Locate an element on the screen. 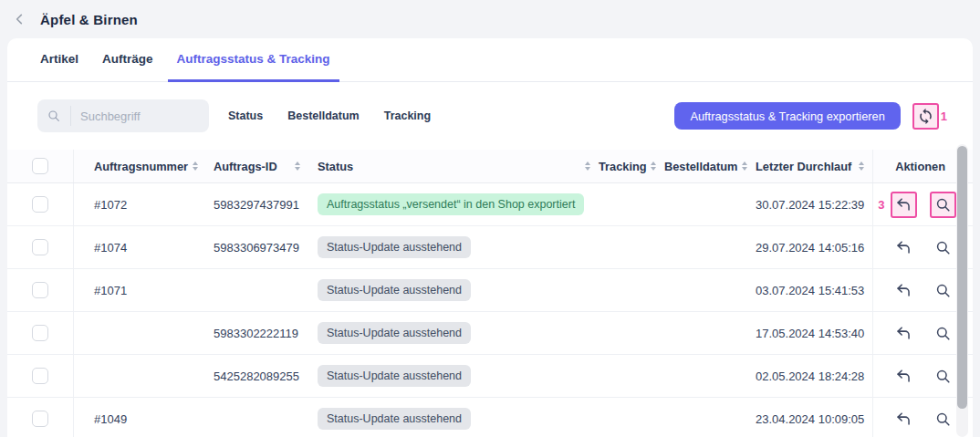  column-header-letzter-durchlauf: Letzter Durchlauf is located at coordinates (803, 166).